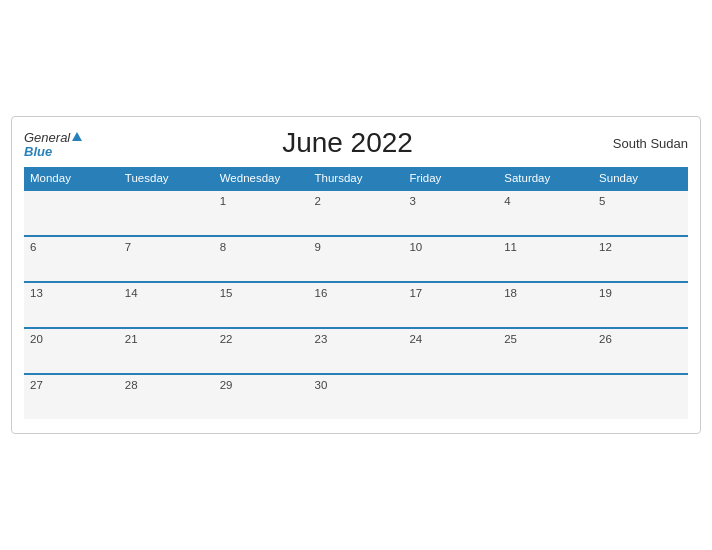 This screenshot has width=712, height=550. What do you see at coordinates (166, 396) in the screenshot?
I see `calendar-cell: 28` at bounding box center [166, 396].